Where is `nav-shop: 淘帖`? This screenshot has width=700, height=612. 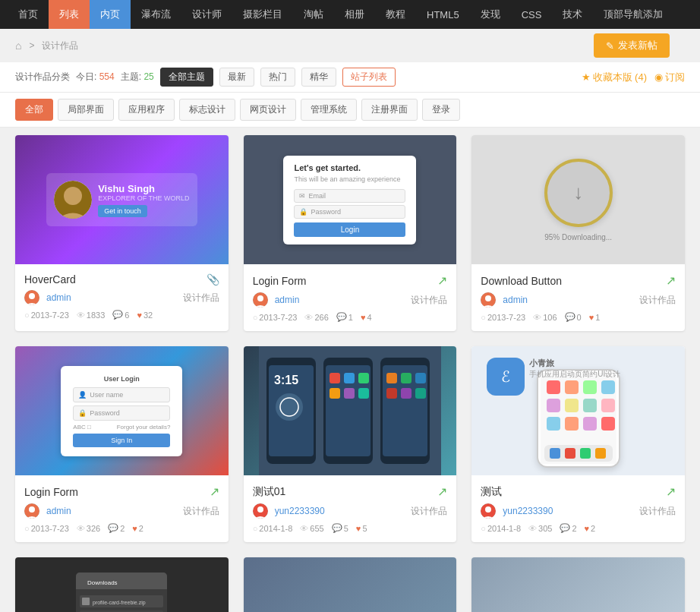
nav-shop: 淘帖 is located at coordinates (314, 14).